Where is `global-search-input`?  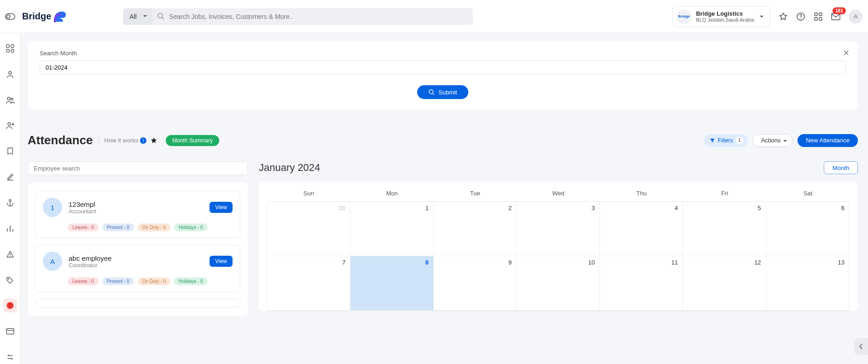 global-search-input is located at coordinates (313, 17).